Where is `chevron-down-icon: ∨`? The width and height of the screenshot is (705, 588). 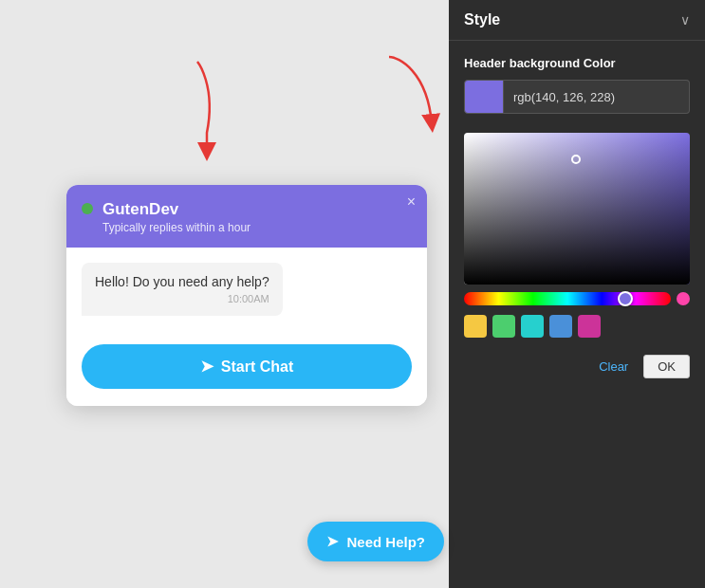
chevron-down-icon: ∨ is located at coordinates (685, 20).